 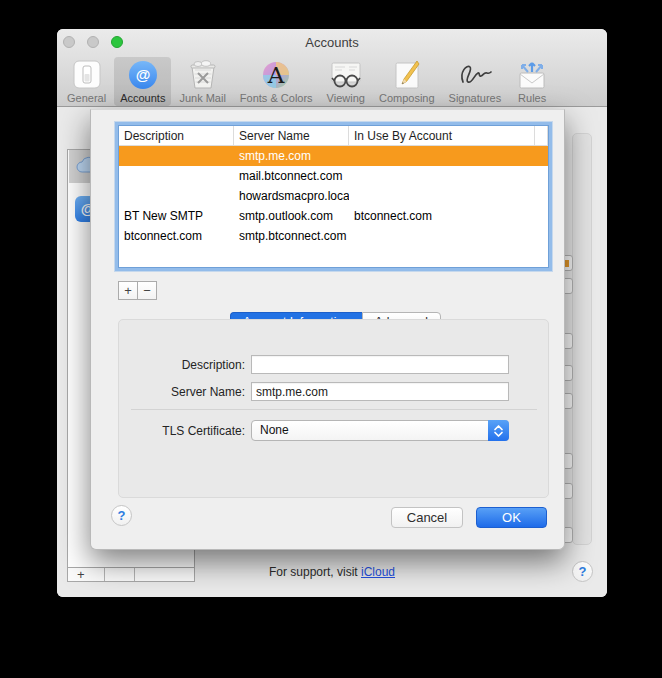 I want to click on toolbar-label: Rules, so click(x=532, y=98).